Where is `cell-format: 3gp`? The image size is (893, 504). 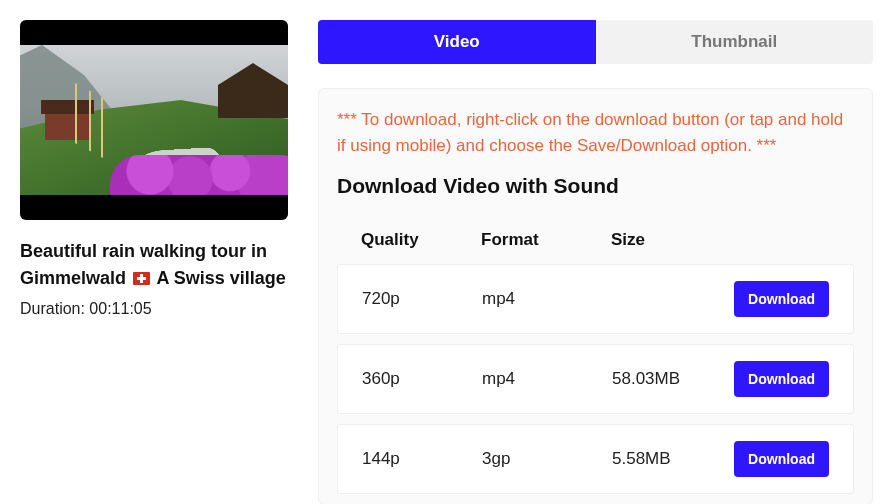
cell-format: 3gp is located at coordinates (547, 459).